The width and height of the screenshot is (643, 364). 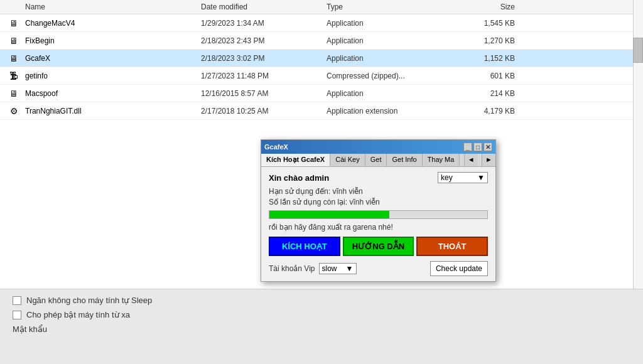 What do you see at coordinates (14, 76) in the screenshot?
I see `file-icon: 🗜` at bounding box center [14, 76].